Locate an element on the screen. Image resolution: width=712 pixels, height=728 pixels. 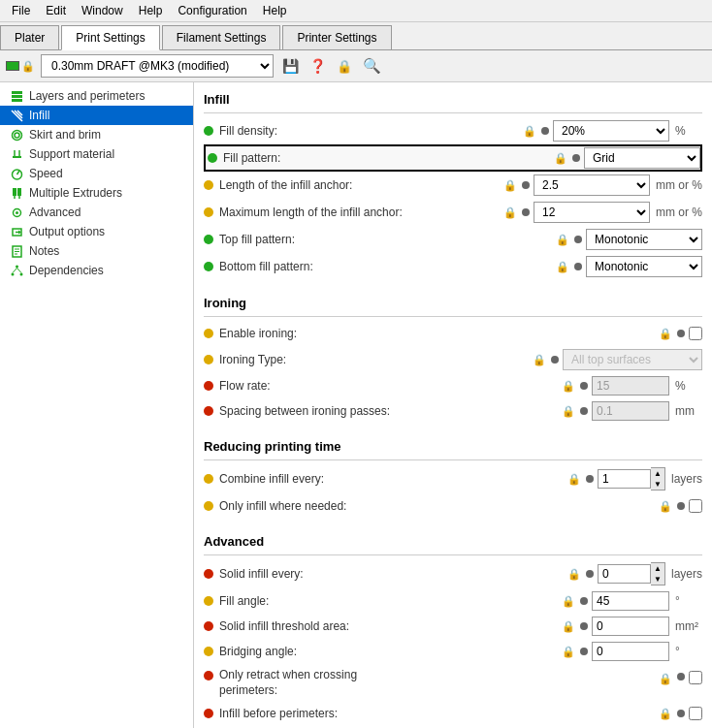
select-top-fill: MonotonicRectilinearConcentric is located at coordinates (644, 239).